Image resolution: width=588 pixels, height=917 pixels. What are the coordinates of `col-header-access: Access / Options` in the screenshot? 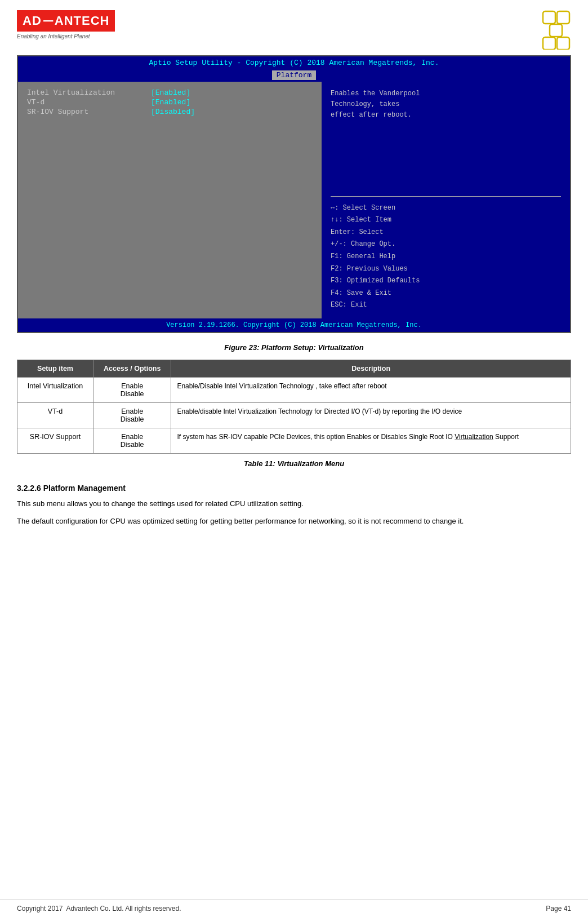 It's located at (132, 369).